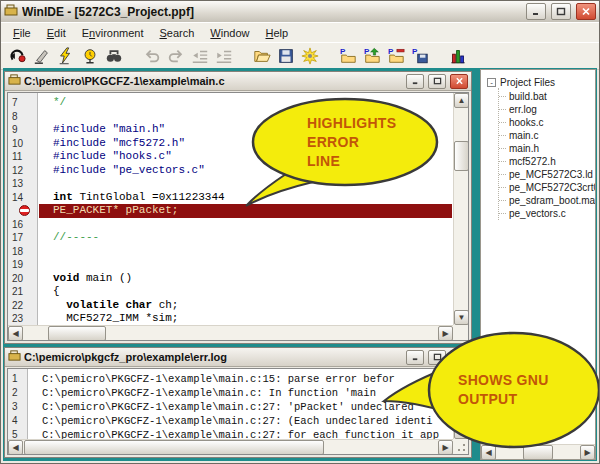 This screenshot has width=600, height=464. I want to click on project-tree-root-label: Project Files, so click(528, 82).